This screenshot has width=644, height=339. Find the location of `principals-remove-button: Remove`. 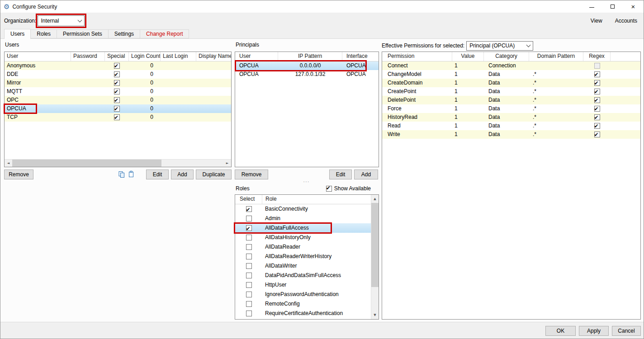

principals-remove-button: Remove is located at coordinates (251, 174).